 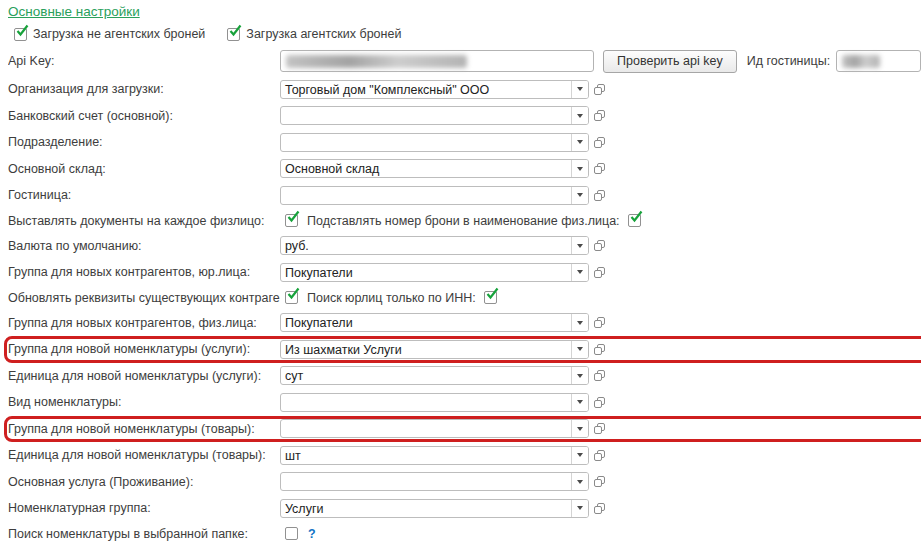 What do you see at coordinates (434, 90) in the screenshot?
I see `combo-input: Торговый дом "Комплексный" ООО` at bounding box center [434, 90].